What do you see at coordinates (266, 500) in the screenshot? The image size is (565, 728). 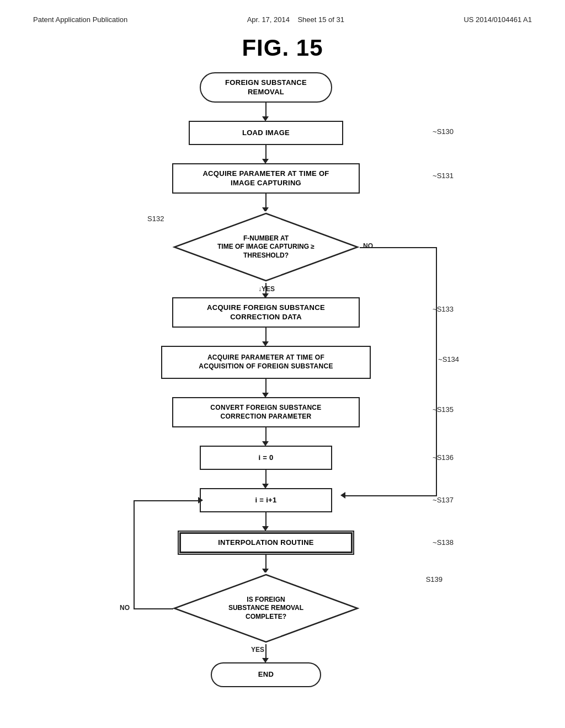 I see `s137-box: i = i+1` at bounding box center [266, 500].